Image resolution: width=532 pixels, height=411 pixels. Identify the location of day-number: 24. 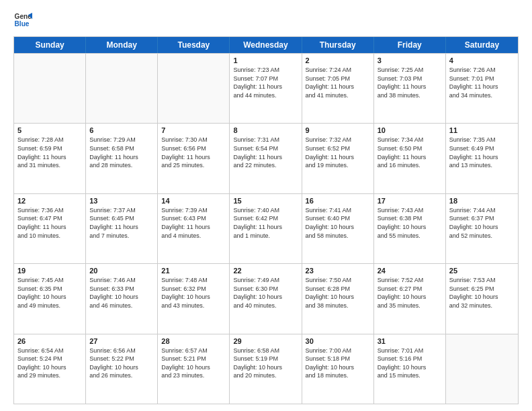
(410, 271).